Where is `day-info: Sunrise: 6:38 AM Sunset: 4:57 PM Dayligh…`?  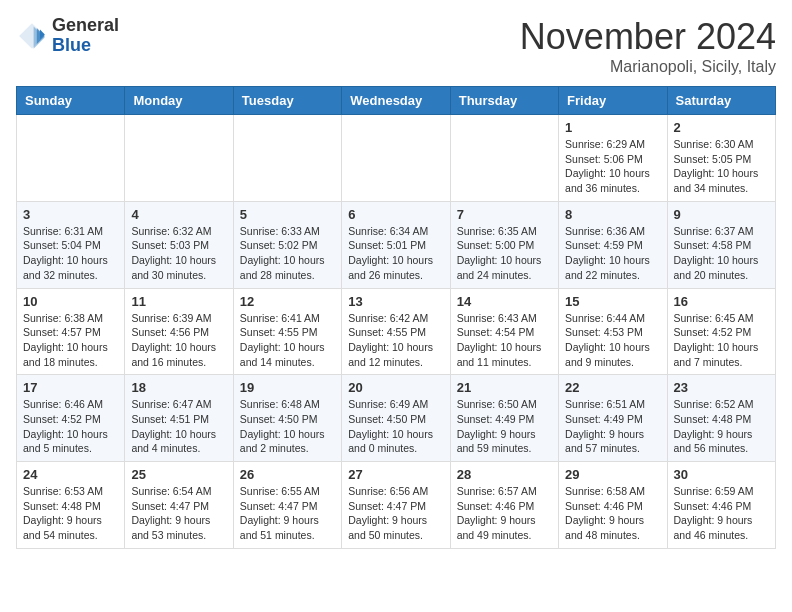 day-info: Sunrise: 6:38 AM Sunset: 4:57 PM Dayligh… is located at coordinates (70, 340).